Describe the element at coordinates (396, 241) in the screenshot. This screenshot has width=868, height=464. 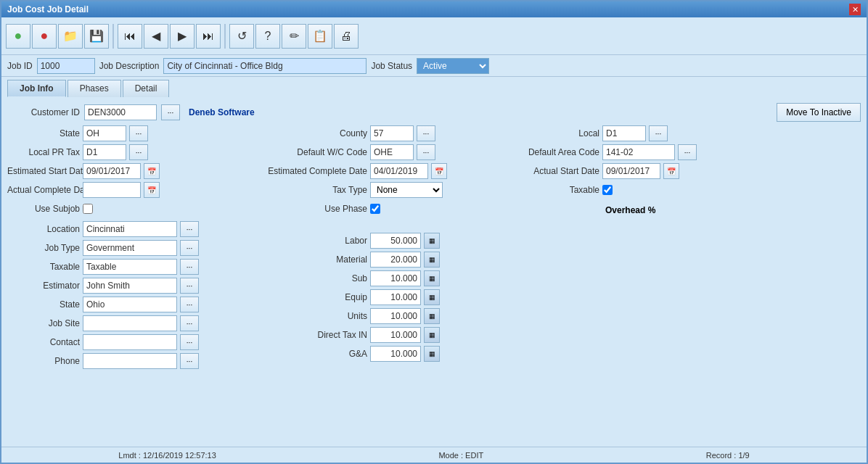
I see `labor-input` at that location.